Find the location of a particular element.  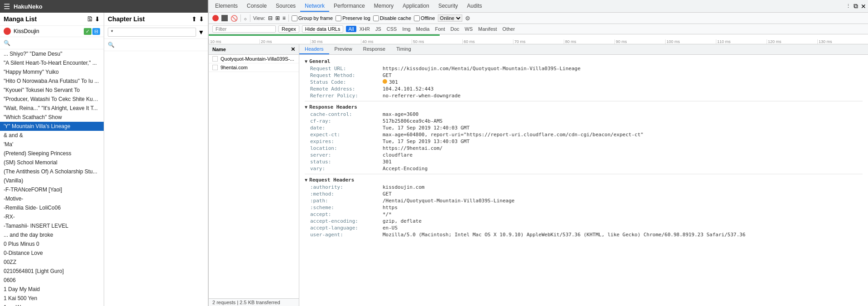

devtools-tab-network: Network is located at coordinates (315, 6).